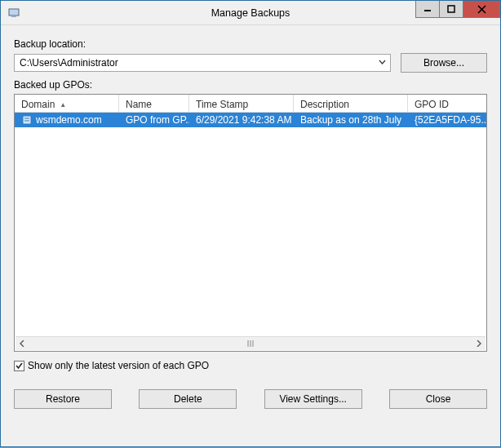  What do you see at coordinates (242, 103) in the screenshot?
I see `col-time: Time Stamp` at bounding box center [242, 103].